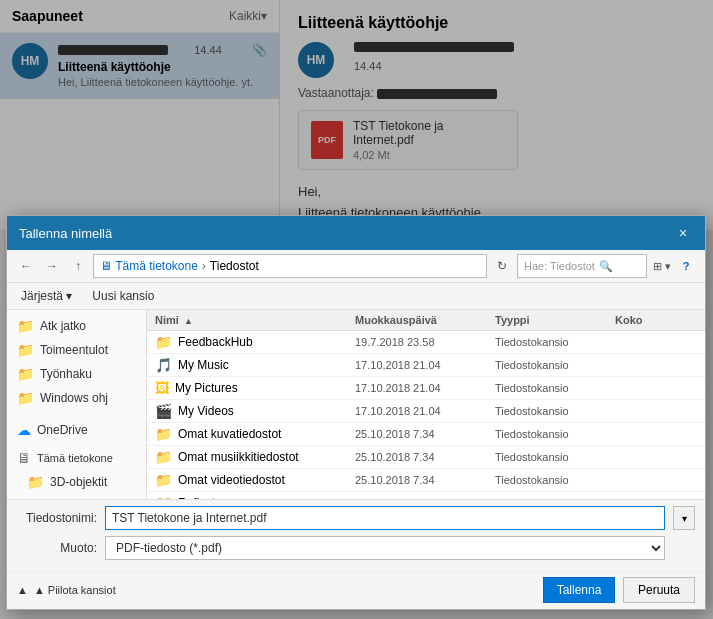 The image size is (713, 619). What do you see at coordinates (425, 320) in the screenshot?
I see `col-date-header: Muokkauspäivä` at bounding box center [425, 320].